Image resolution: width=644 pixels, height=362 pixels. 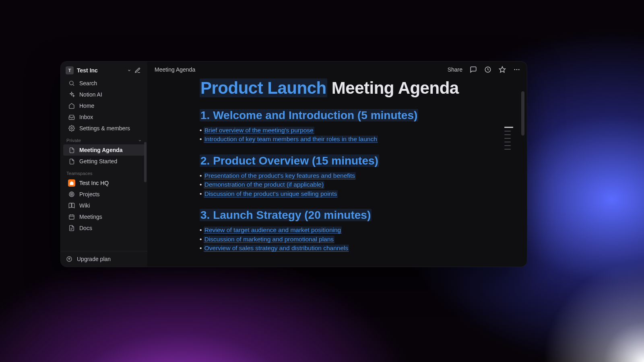 I want to click on sidebar-section-private-label: Private, so click(x=74, y=140).